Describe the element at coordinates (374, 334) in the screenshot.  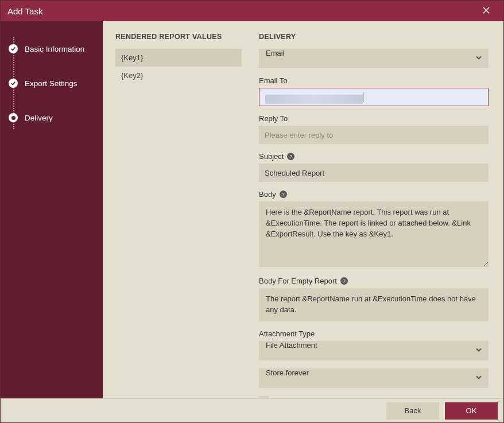
I see `attachment-type-label: Attachment Type` at that location.